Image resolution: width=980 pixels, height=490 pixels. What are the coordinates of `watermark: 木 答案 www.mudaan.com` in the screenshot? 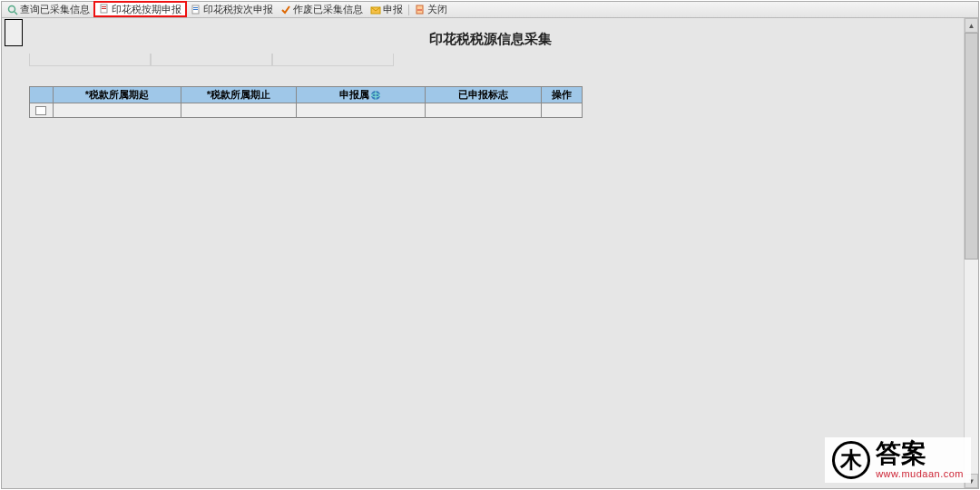 It's located at (898, 460).